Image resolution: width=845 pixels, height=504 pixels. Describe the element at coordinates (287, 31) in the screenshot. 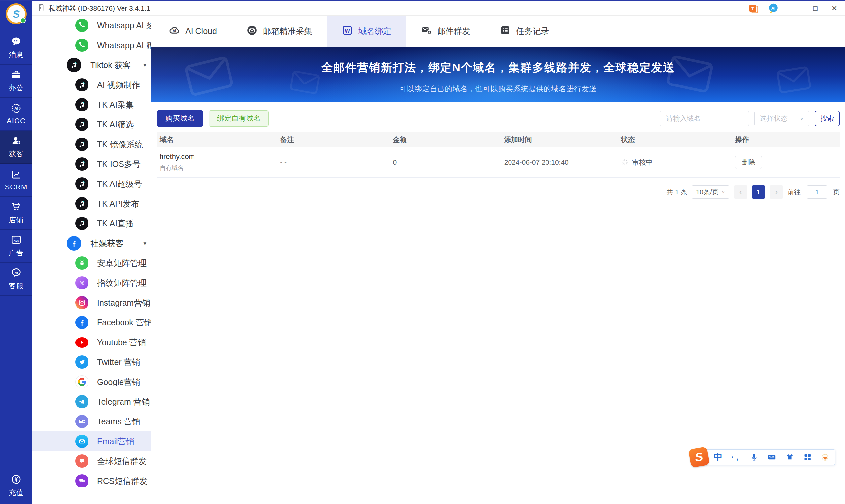

I see `tab-label: 邮箱精准采集` at that location.